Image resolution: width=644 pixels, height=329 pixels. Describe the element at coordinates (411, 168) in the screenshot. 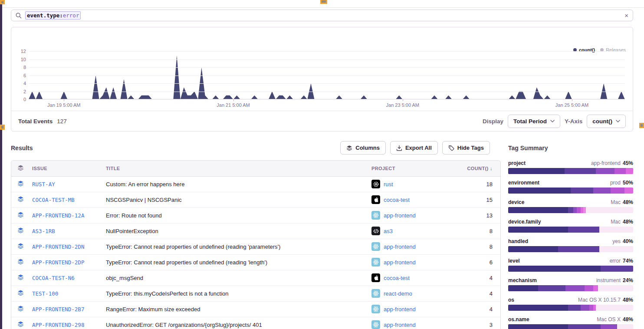

I see `column-header-project: PROJECT` at that location.